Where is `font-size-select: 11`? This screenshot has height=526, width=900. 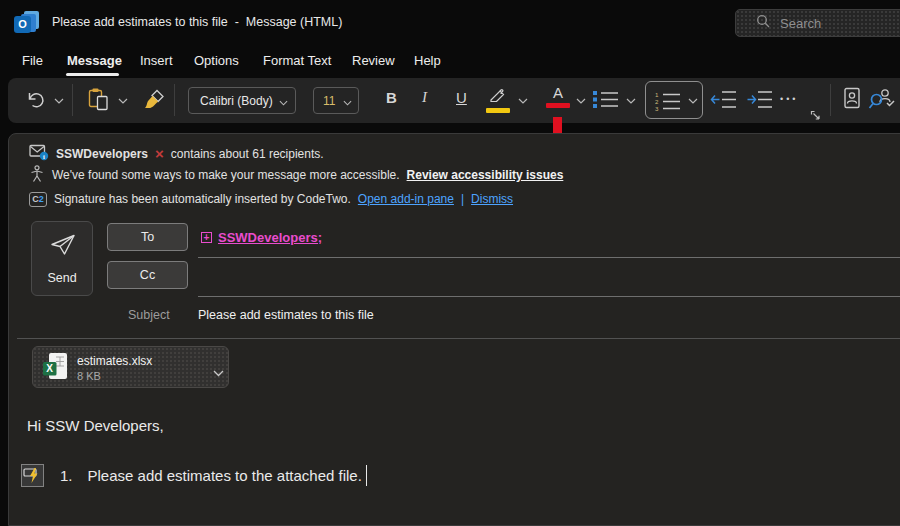 font-size-select: 11 is located at coordinates (336, 100).